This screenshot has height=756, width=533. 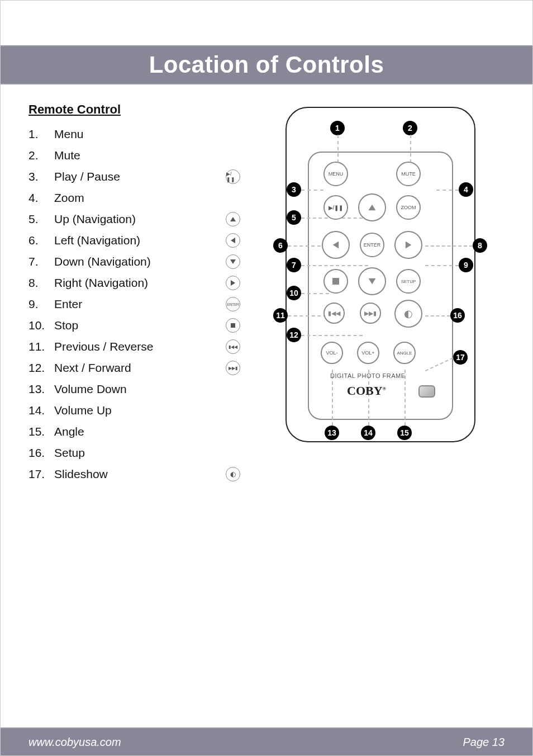 I want to click on control-label: Previous / Reverse, so click(x=140, y=347).